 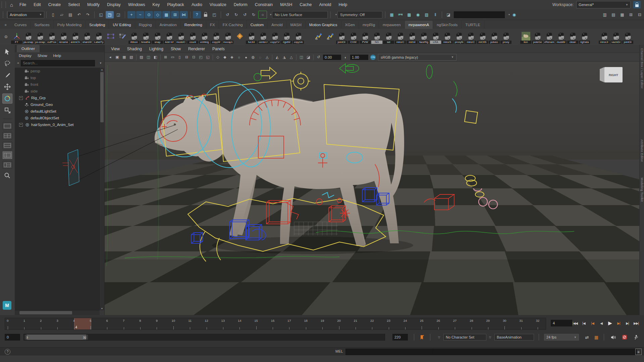 I want to click on step-back-frame-button: |◀, so click(x=584, y=323).